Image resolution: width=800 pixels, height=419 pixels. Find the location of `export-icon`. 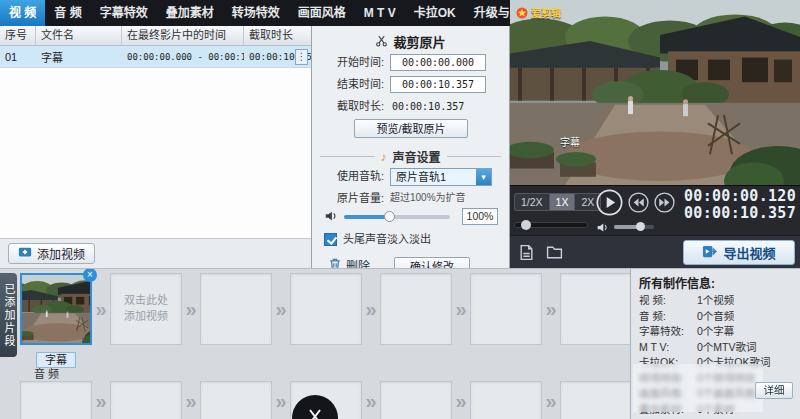

export-icon is located at coordinates (710, 253).